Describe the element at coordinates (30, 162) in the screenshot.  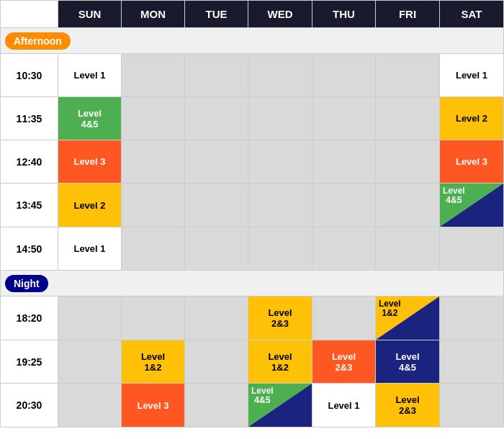
I see `time-1240: 12:40` at that location.